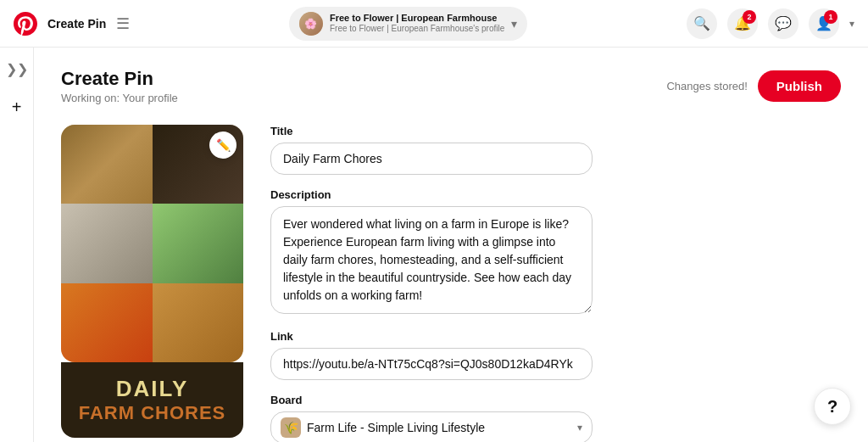  Describe the element at coordinates (417, 19) in the screenshot. I see `profile-name: Free to Flower | European Farmhouse` at that location.